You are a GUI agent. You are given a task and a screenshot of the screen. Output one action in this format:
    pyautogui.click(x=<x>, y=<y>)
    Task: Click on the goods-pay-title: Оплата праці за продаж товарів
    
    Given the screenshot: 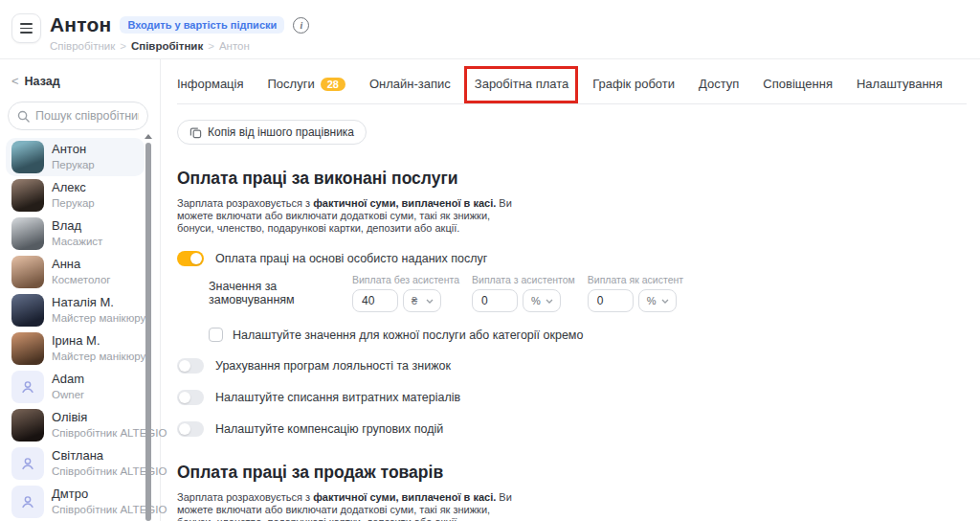 What is the action you would take?
    pyautogui.click(x=572, y=473)
    